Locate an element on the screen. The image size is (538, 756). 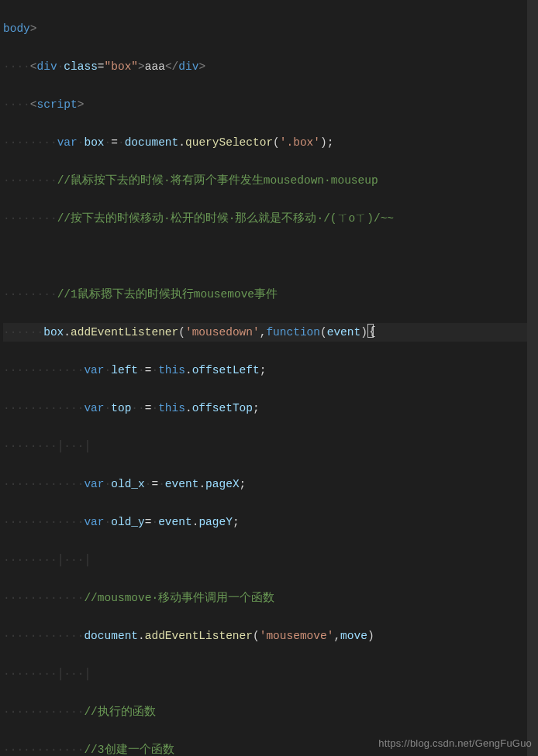
code-line-highlighted: ······box.addEventListener('mousedown',f… is located at coordinates (265, 333).